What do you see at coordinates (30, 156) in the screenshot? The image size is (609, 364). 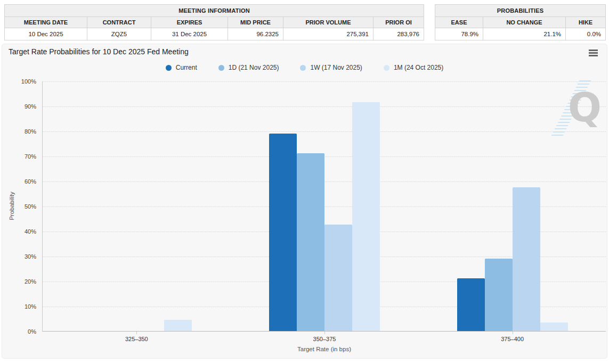 I see `y-tick-label: 70%` at bounding box center [30, 156].